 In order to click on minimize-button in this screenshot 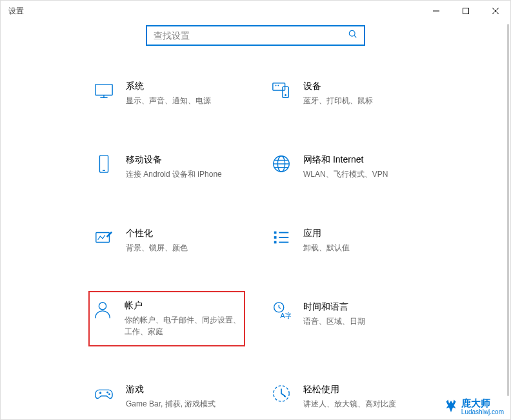, I will do `click(436, 11)`.